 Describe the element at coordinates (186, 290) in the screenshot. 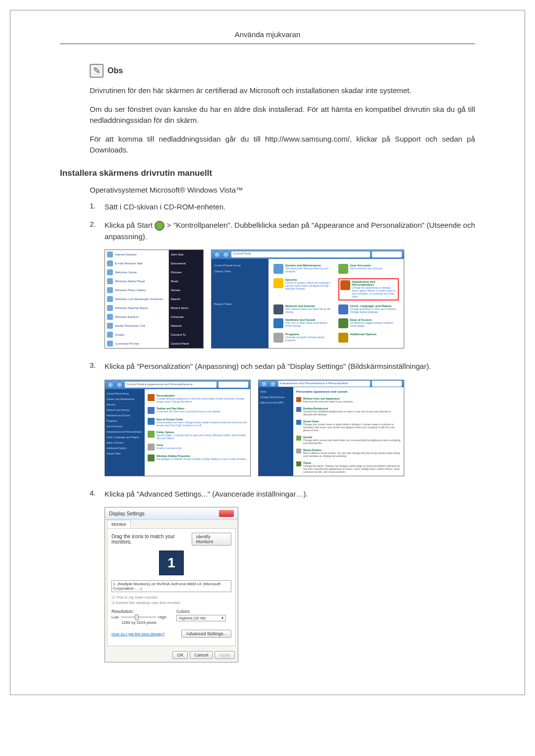

I see `start-right-item: Games` at that location.